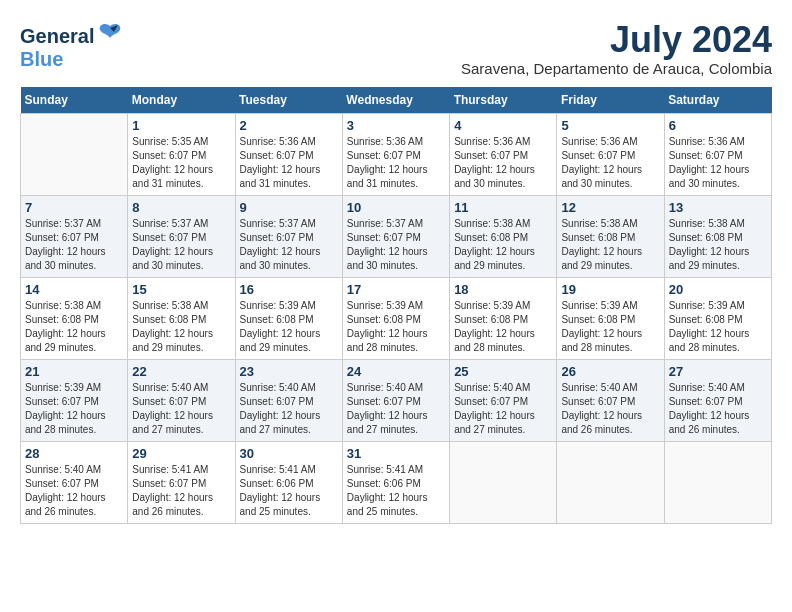 The width and height of the screenshot is (792, 612). What do you see at coordinates (396, 482) in the screenshot?
I see `calendar-week-row: 28Sunrise: 5:40 AMSunset: 6:07 PMDayligh…` at bounding box center [396, 482].